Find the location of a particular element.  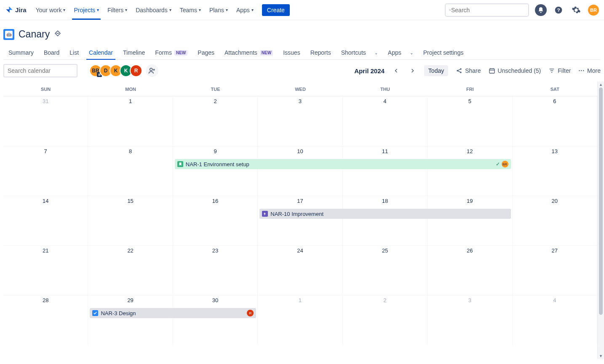

global-search-input is located at coordinates (488, 10).